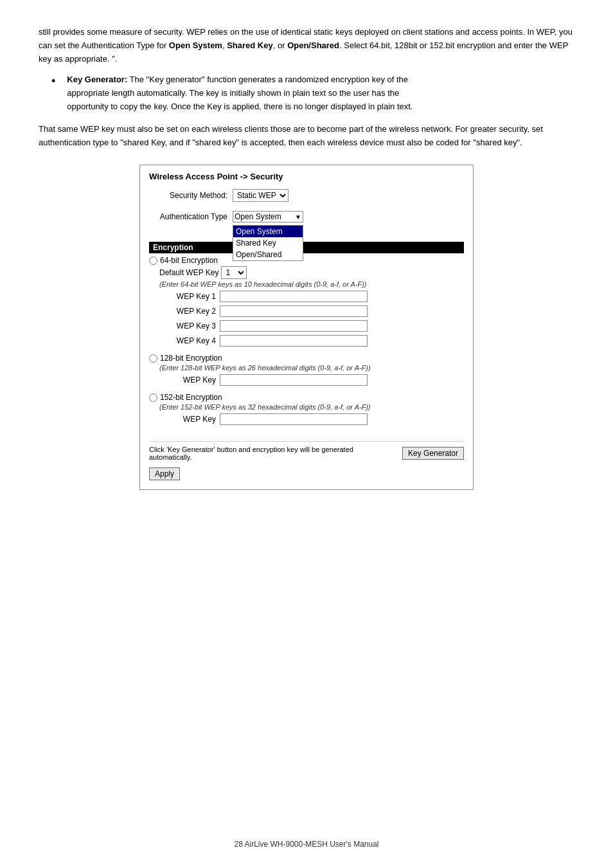 The width and height of the screenshot is (613, 868). What do you see at coordinates (294, 341) in the screenshot?
I see `wep-key-4-input` at bounding box center [294, 341].